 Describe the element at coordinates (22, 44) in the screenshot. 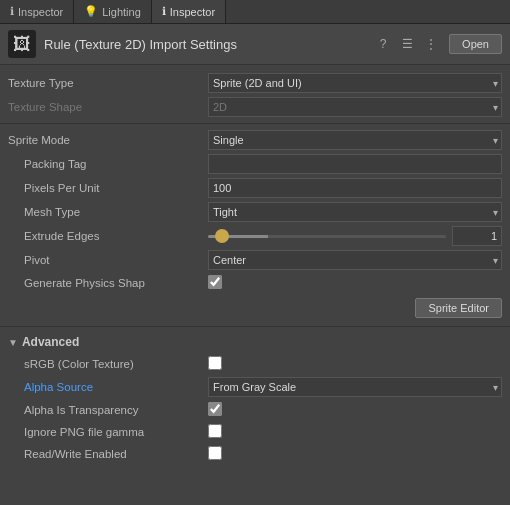

I see `asset-icon: 🖼` at that location.